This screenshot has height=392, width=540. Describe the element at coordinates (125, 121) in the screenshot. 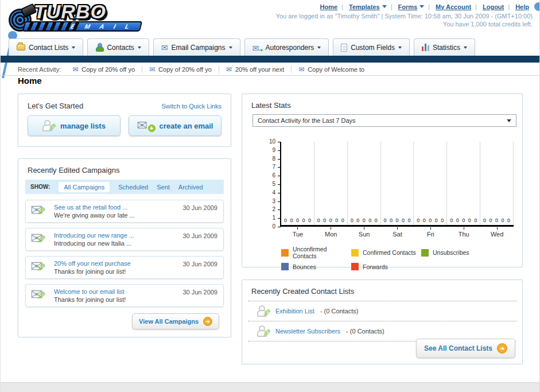

I see `get-started-panel: Let's Get Started Switch to Quick Links …` at that location.